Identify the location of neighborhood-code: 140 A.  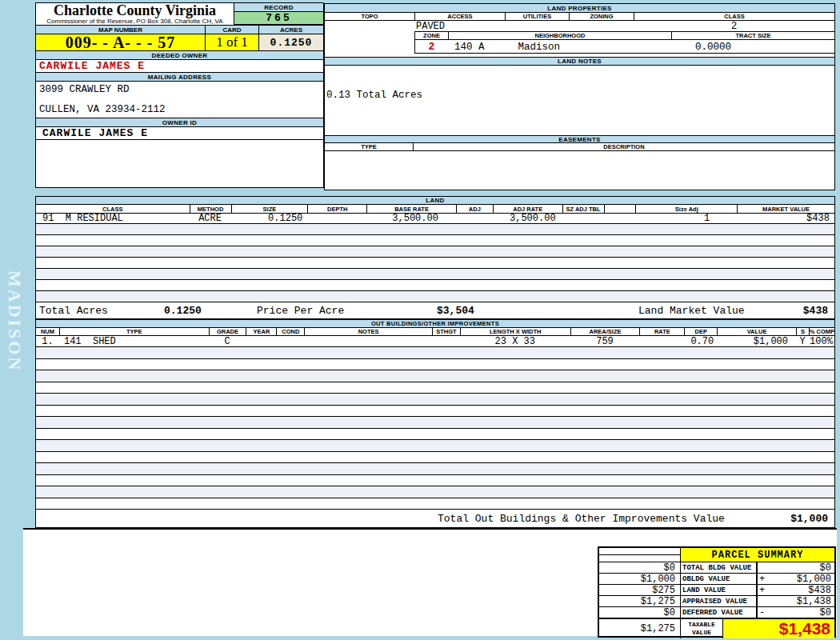
(470, 47).